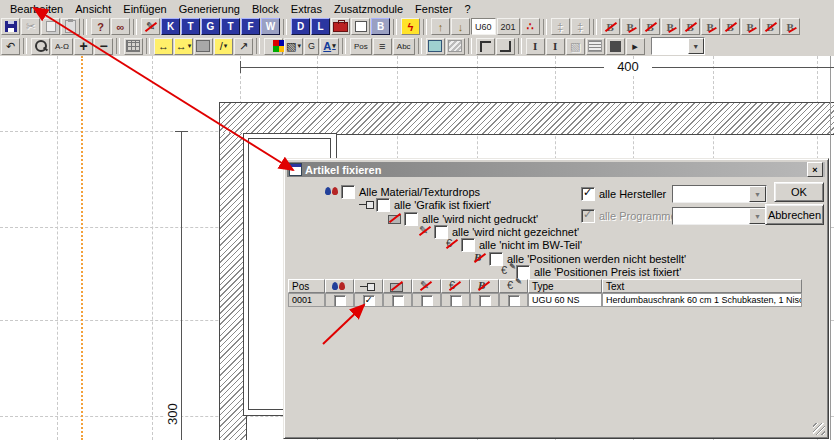 Image resolution: width=834 pixels, height=440 pixels. Describe the element at coordinates (306, 9) in the screenshot. I see `menu-item-extras: Extras` at that location.